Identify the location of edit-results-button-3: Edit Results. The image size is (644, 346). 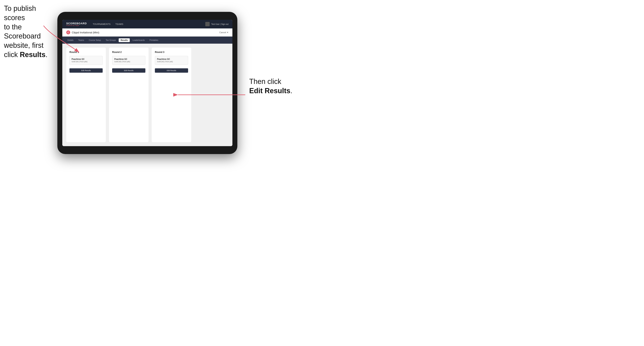
(172, 70).